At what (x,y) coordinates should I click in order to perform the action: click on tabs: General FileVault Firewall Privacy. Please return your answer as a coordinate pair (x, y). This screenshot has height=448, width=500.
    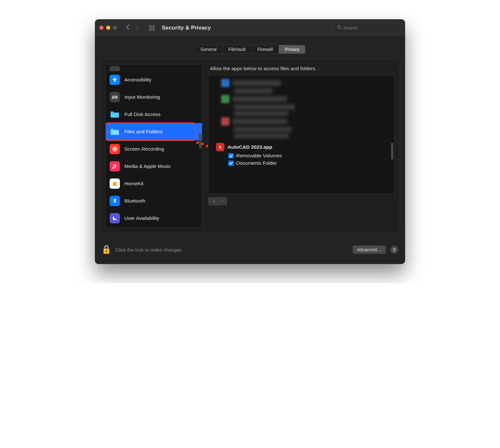
    Looking at the image, I should click on (250, 49).